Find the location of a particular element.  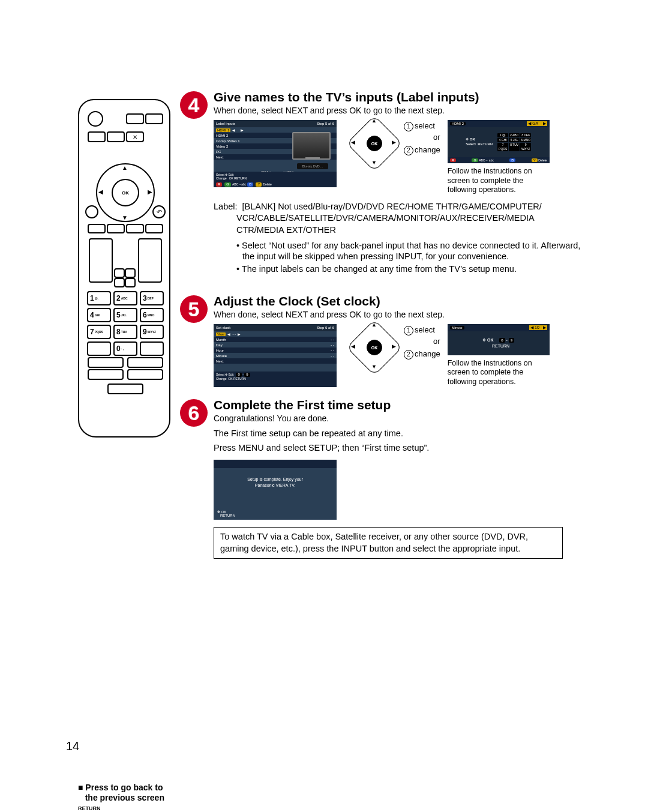

step5-follow-note: Follow the instructions on screen to com… is located at coordinates (500, 373).